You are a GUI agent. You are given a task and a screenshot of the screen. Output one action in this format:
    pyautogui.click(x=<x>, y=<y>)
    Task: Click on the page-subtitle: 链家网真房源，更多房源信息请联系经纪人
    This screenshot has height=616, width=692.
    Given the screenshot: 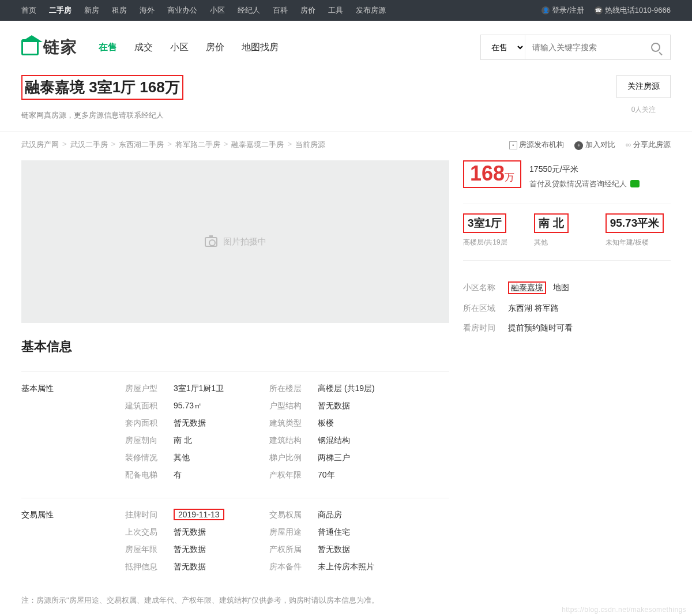 What is the action you would take?
    pyautogui.click(x=103, y=115)
    